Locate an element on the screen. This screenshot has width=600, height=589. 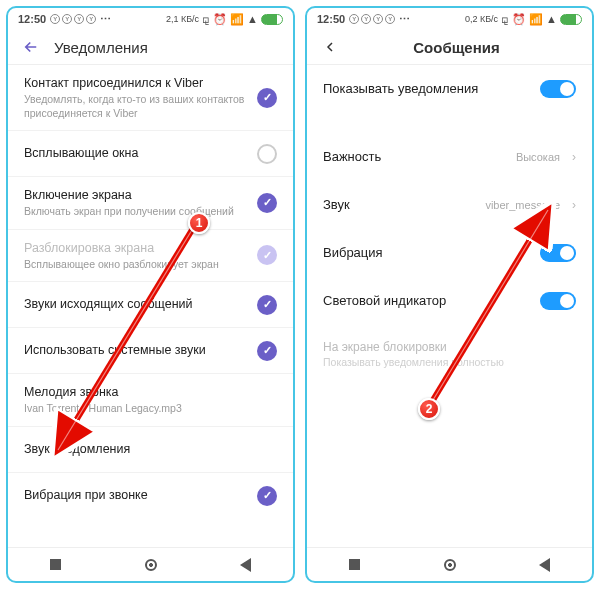
row-value: viber_message is located at coordinates (522, 205).